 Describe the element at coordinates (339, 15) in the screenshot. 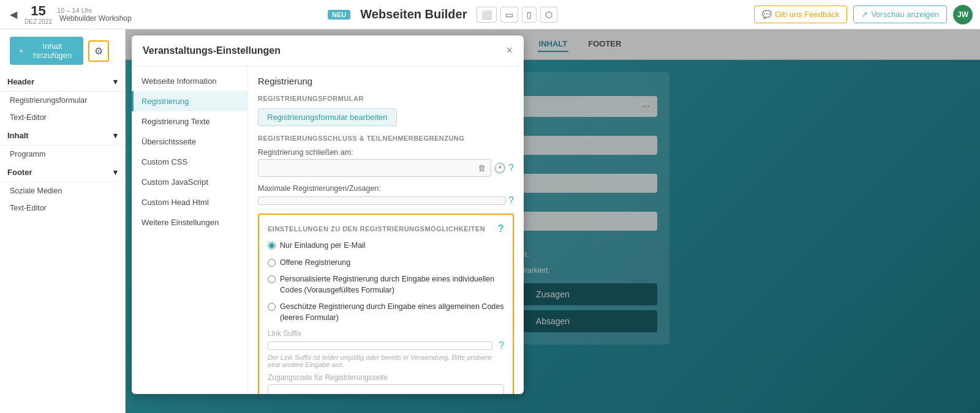

I see `neu-badge: NEU` at that location.